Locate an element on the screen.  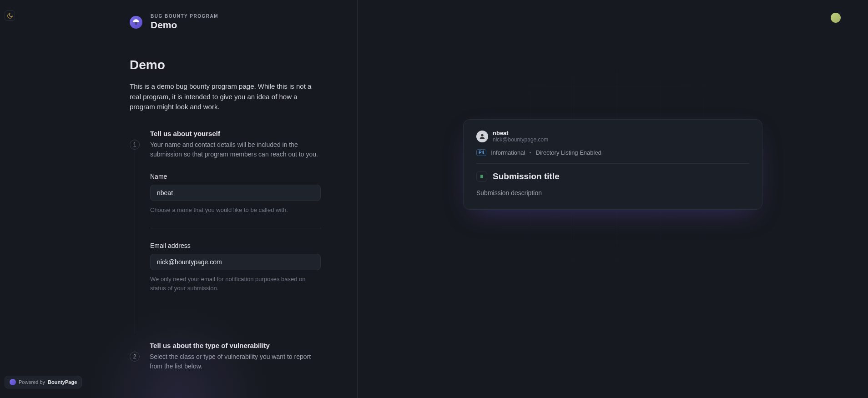
step-2: 2 Tell us about the type of vulnerabilit… is located at coordinates (225, 368).